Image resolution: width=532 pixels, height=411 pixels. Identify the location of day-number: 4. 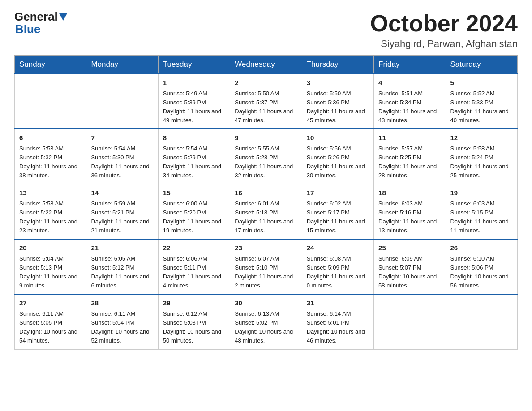
(409, 83).